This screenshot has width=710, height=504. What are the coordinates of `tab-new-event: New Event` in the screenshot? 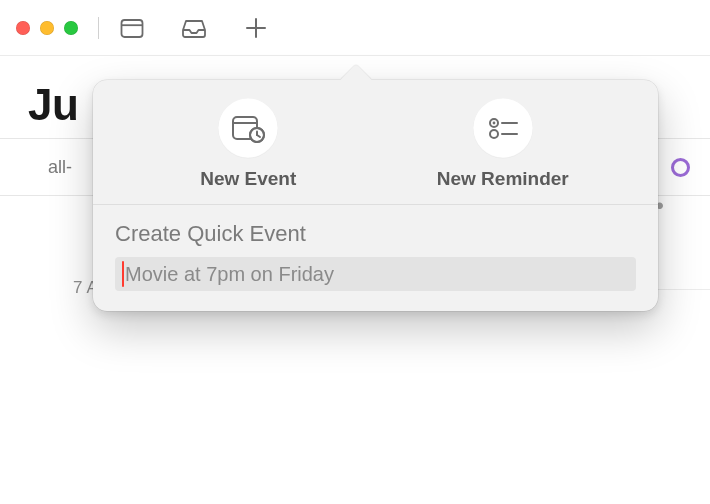 It's located at (248, 144).